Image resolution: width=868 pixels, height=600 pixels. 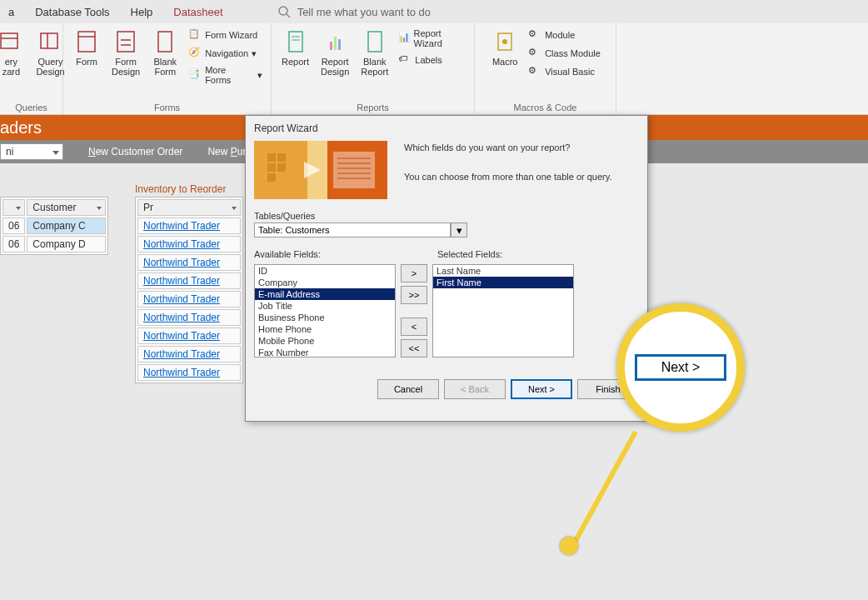 What do you see at coordinates (325, 352) in the screenshot?
I see `list-item: Fax Number` at bounding box center [325, 352].